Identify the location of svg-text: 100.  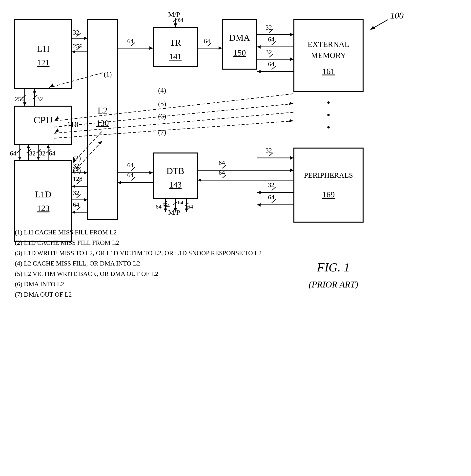
(397, 16).